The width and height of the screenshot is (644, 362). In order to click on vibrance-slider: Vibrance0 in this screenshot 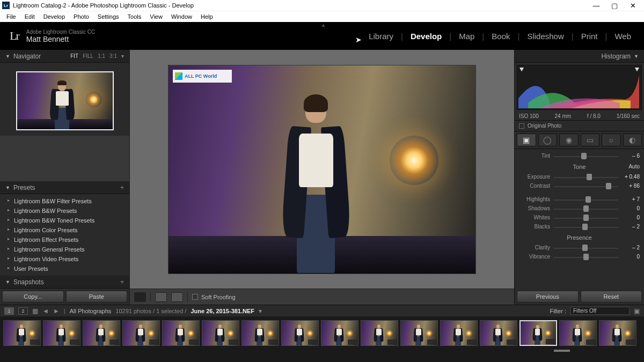, I will do `click(580, 256)`.